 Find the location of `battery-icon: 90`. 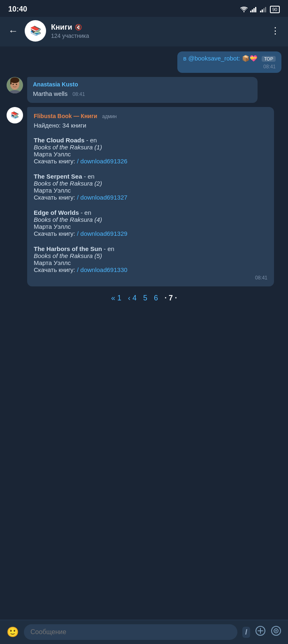

battery-icon: 90 is located at coordinates (275, 9).